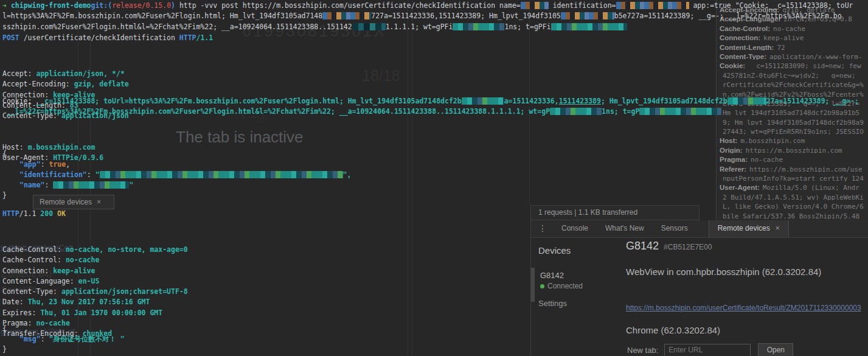 This screenshot has width=868, height=356. Describe the element at coordinates (816, 56) in the screenshot. I see `header-value: application/x-www-form-` at that location.